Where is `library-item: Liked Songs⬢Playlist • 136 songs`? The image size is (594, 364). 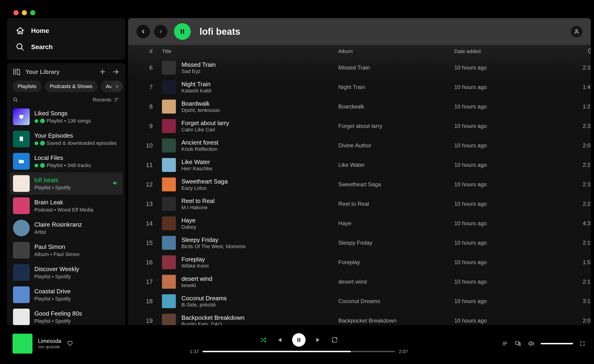
library-item: Liked Songs⬢Playlist • 136 songs is located at coordinates (66, 117).